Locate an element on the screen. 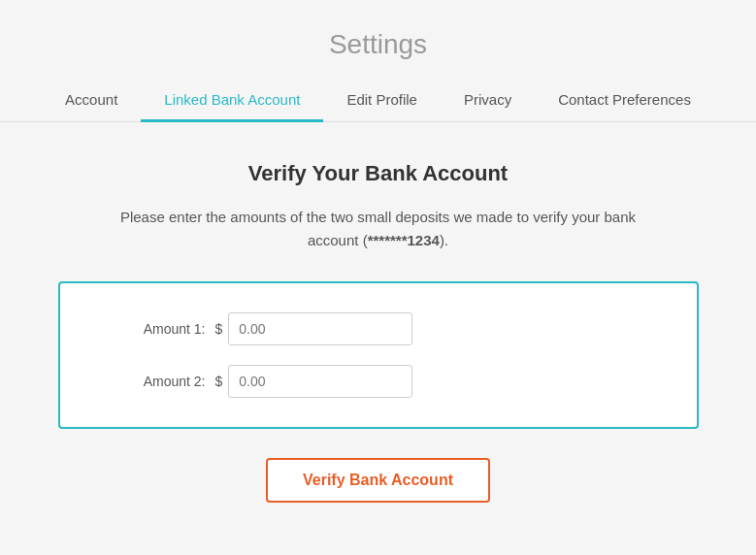 This screenshot has width=756, height=555. amount2-label: Amount 2: is located at coordinates (157, 381).